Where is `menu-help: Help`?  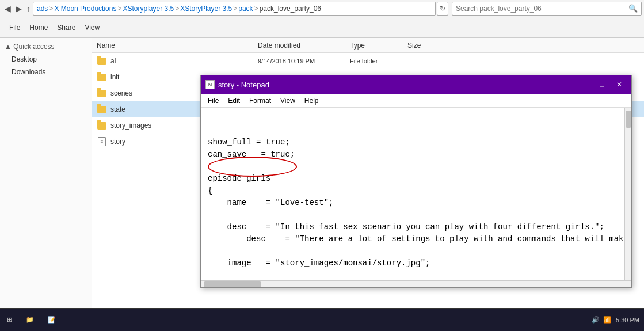 menu-help: Help is located at coordinates (312, 101).